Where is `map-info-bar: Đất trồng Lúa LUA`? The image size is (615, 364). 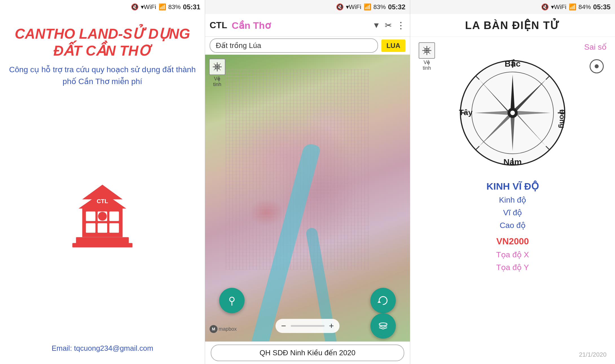 map-info-bar: Đất trồng Lúa LUA is located at coordinates (308, 46).